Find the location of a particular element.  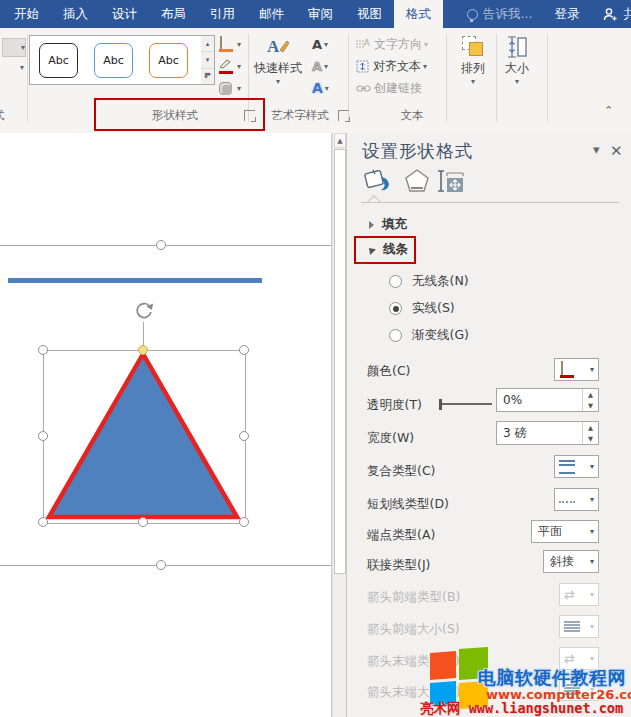

arrow-end-size-label: 箭头末端大小(Z) is located at coordinates (414, 692).